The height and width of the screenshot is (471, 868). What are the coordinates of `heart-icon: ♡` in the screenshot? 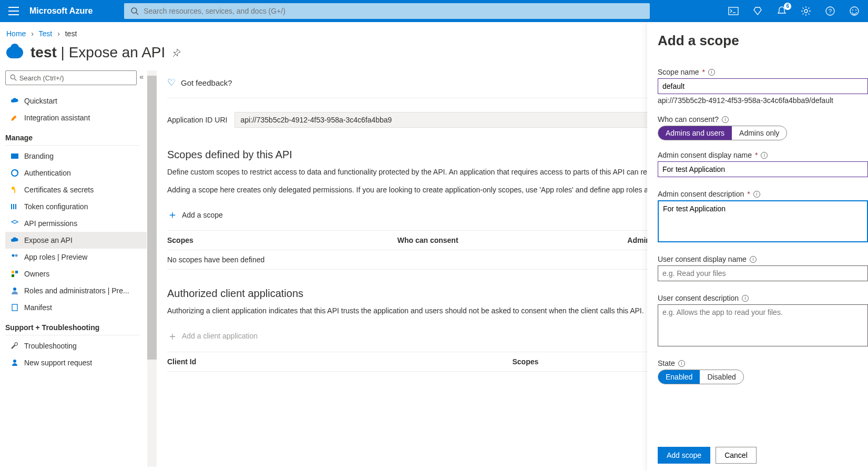 It's located at (171, 83).